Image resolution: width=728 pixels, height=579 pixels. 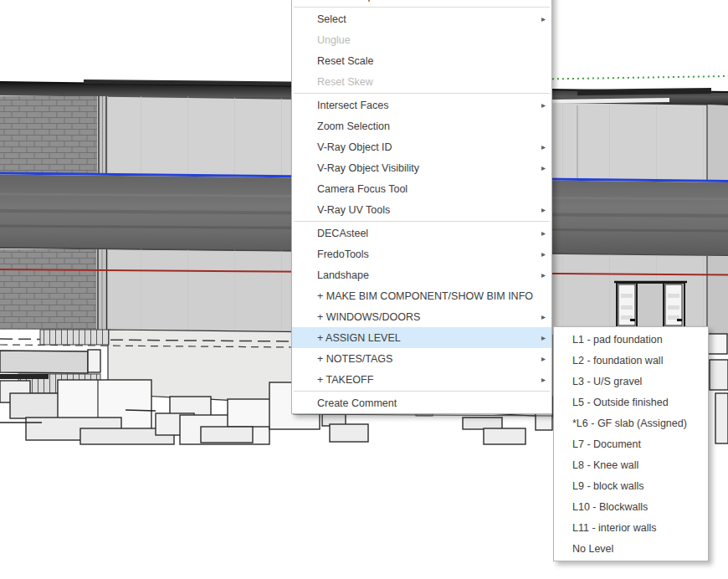 I want to click on menu-item-label: DECAsteel, so click(x=343, y=233).